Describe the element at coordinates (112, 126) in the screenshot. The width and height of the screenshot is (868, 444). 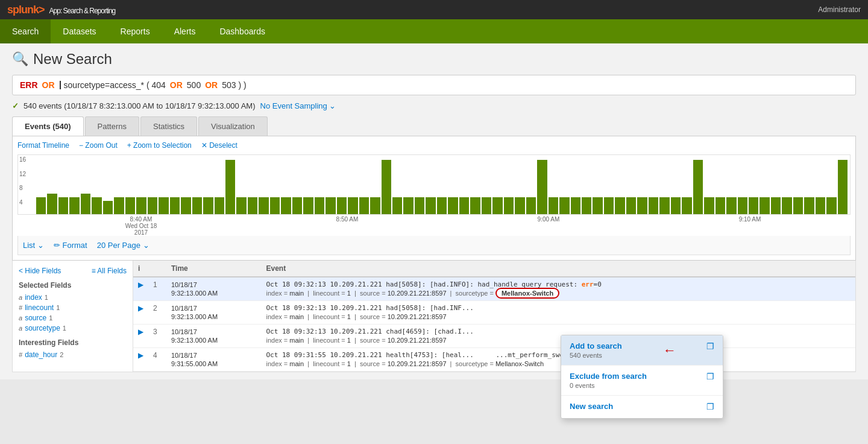
I see `tab-patterns: Patterns` at that location.